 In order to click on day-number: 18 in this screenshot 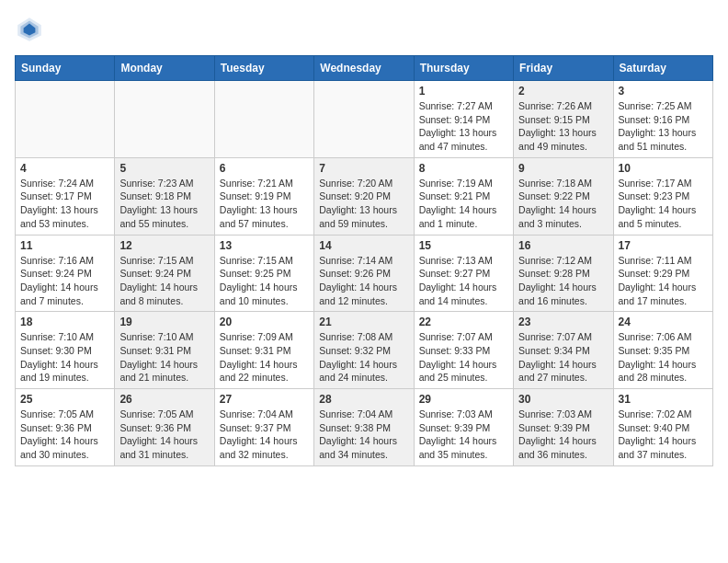, I will do `click(64, 322)`.